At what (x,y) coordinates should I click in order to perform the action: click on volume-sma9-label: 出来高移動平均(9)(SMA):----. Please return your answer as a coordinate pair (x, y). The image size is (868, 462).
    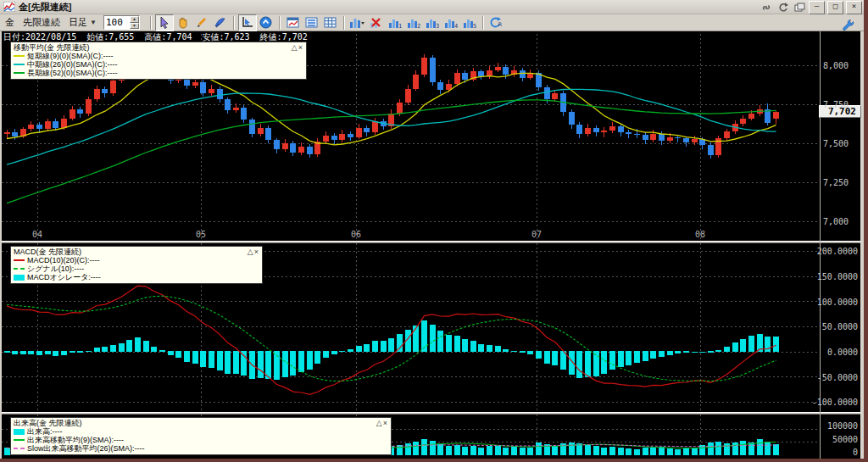
    Looking at the image, I should click on (75, 440).